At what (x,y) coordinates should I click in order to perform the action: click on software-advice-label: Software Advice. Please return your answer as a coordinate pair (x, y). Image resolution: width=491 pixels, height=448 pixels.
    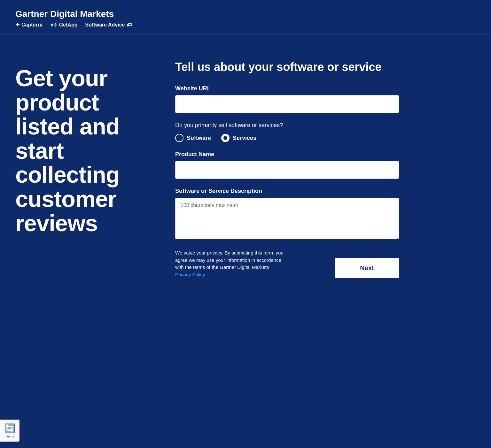
    Looking at the image, I should click on (105, 25).